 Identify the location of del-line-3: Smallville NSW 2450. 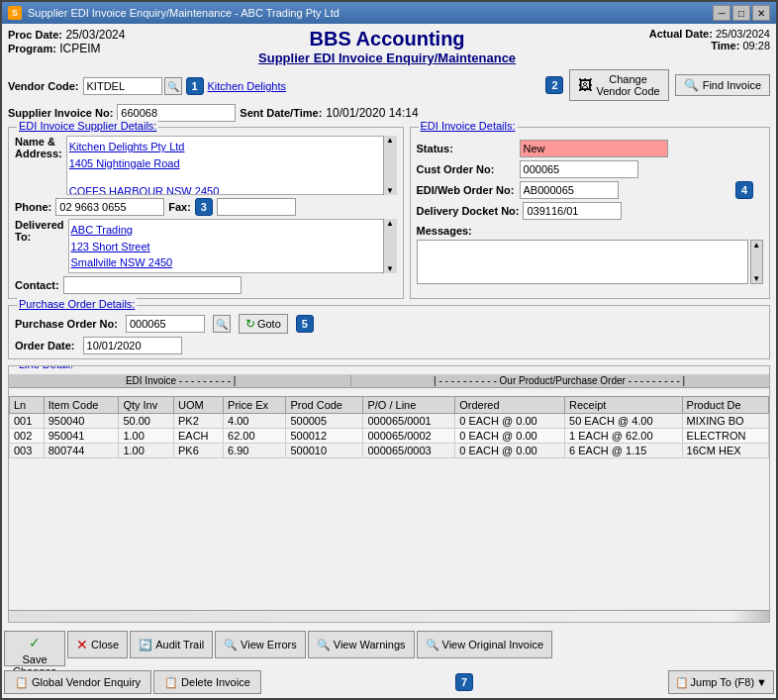
(233, 263).